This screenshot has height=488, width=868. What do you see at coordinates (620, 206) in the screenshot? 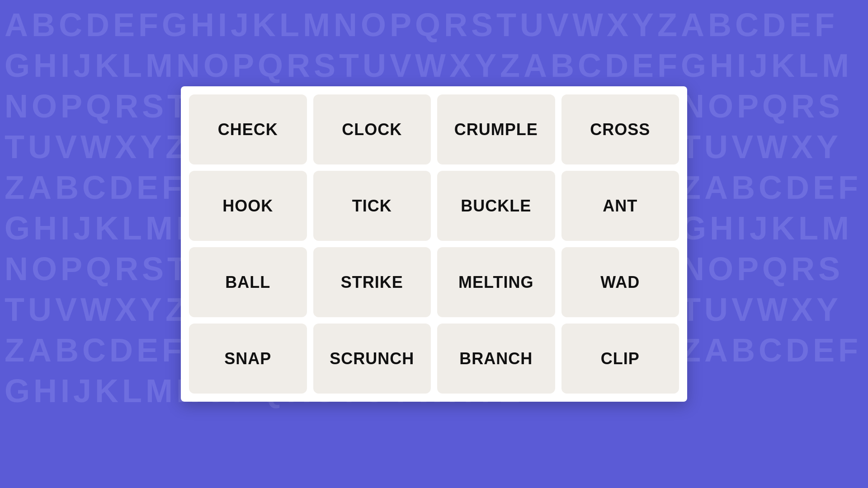
I see `card-label-ant: ANT` at bounding box center [620, 206].